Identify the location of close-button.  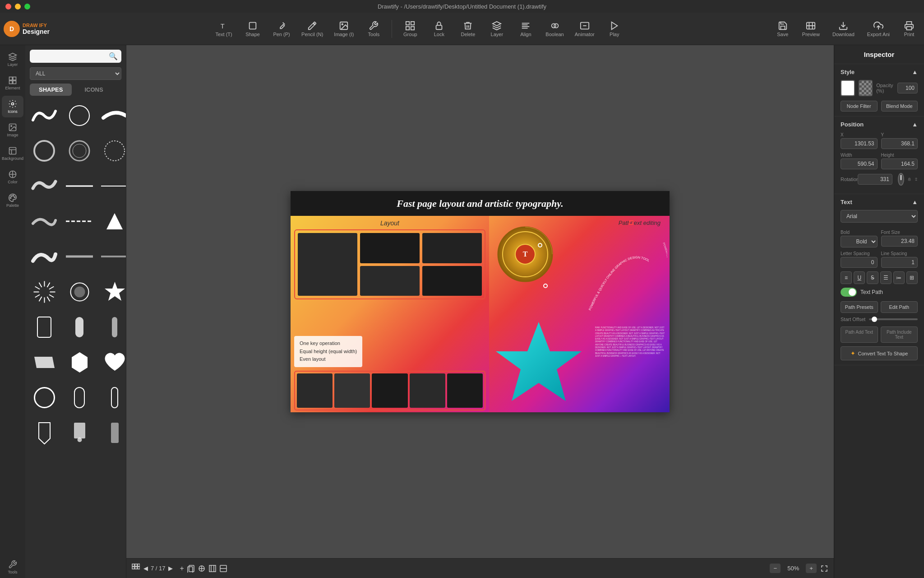
(8, 6).